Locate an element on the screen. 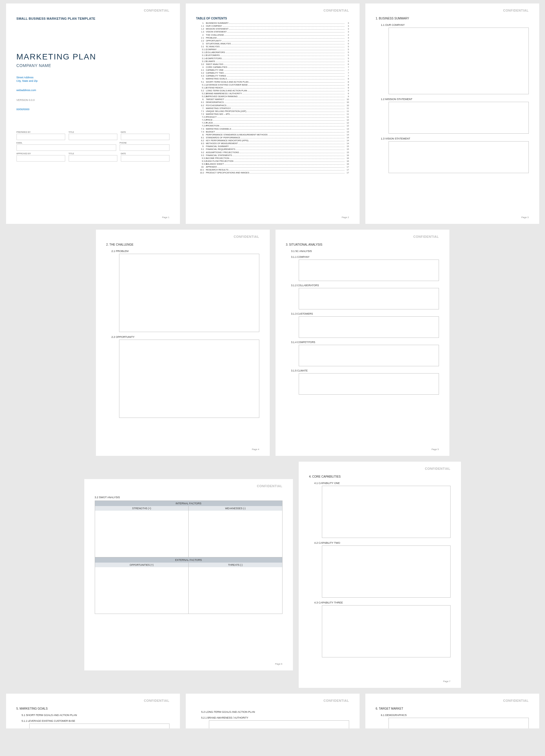  toc-row: 1.3VISION STATEMENT3 is located at coordinates (272, 32).